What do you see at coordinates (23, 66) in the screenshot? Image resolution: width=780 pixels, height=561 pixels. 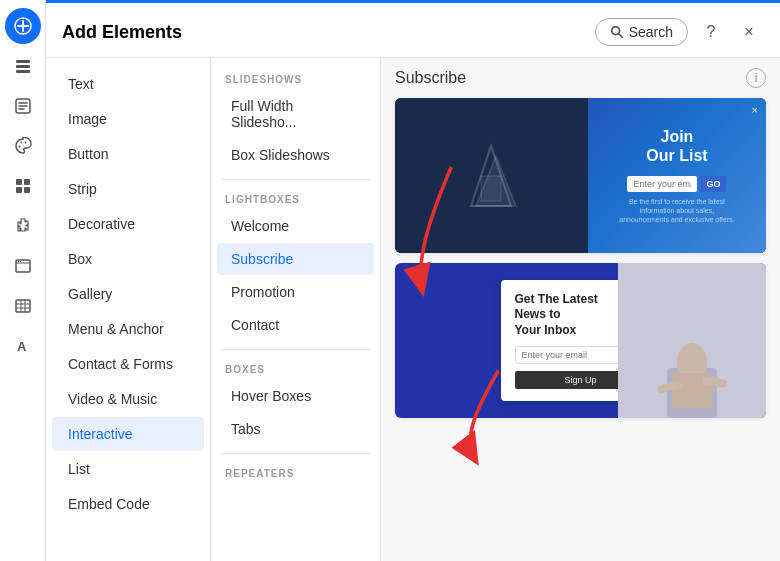 I see `pages-icon` at bounding box center [23, 66].